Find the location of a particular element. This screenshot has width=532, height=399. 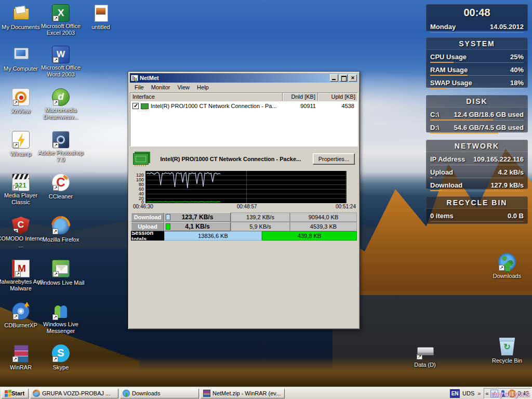

desktop-icon-windows-live-messenger: Windows Live Messenger is located at coordinates (61, 319).